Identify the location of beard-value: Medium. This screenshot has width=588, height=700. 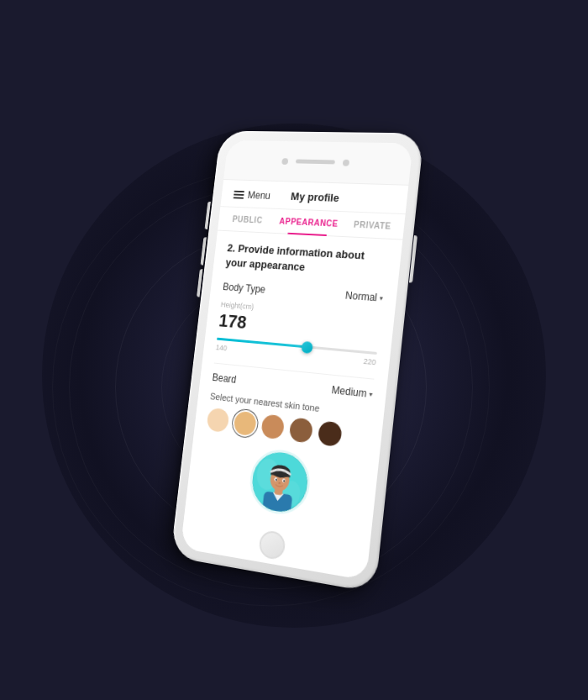
(349, 392).